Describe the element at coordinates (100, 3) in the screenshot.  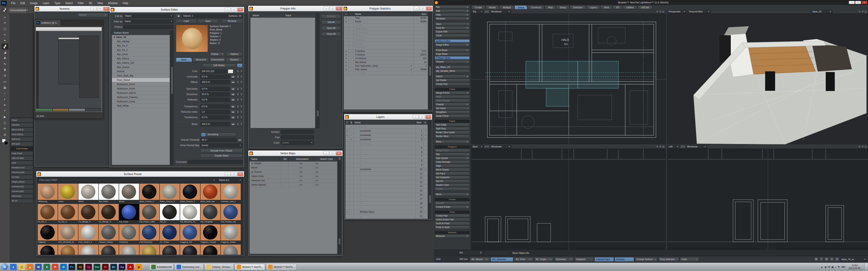
I see `menu-view: View` at that location.